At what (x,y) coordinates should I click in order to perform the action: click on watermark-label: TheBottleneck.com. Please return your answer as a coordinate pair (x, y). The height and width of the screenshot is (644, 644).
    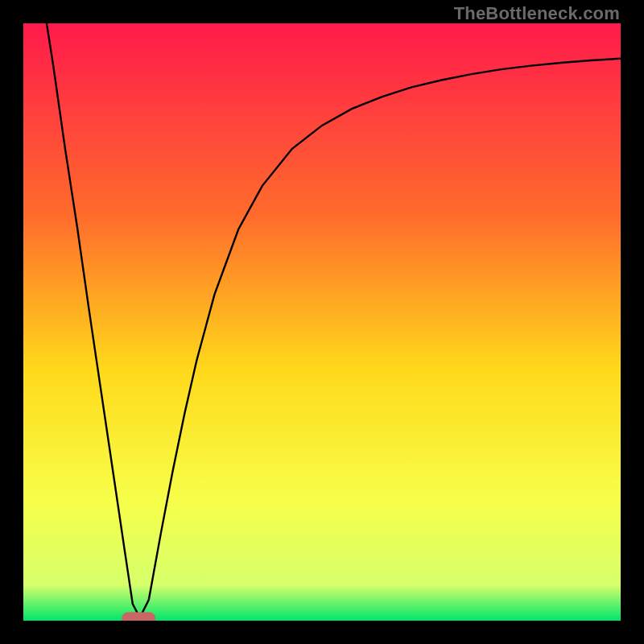
    Looking at the image, I should click on (537, 14).